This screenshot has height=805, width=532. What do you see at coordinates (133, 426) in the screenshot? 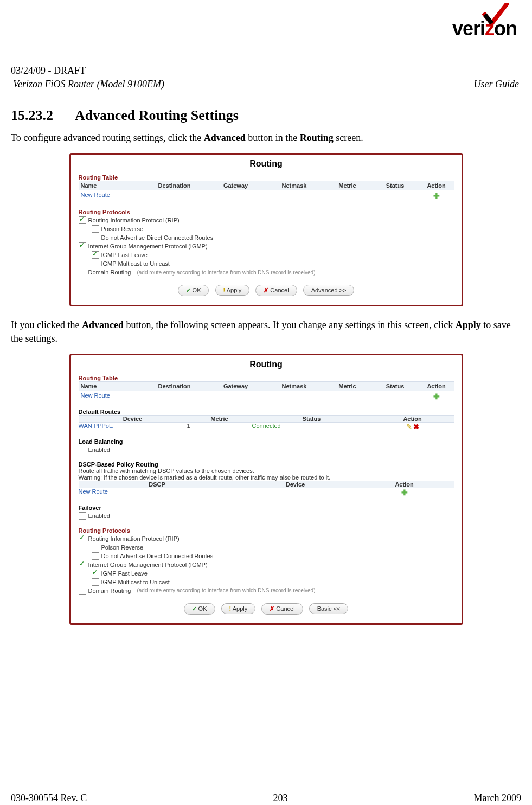
I see `wan-pppoe-link: WAN PPPoE` at bounding box center [133, 426].